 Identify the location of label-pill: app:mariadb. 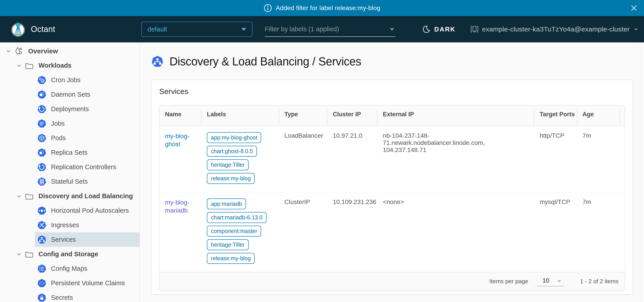
(226, 204).